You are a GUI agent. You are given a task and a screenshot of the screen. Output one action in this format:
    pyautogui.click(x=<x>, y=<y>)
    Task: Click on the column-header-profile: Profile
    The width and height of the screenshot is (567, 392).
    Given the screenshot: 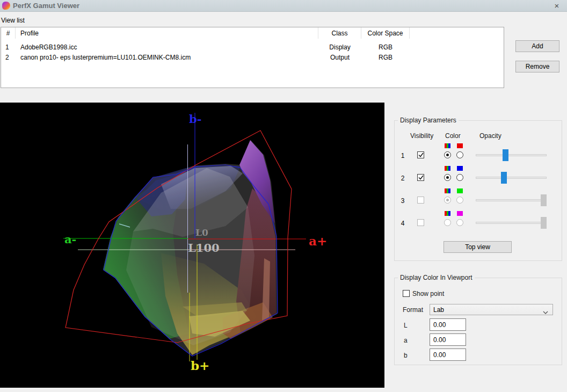 What is the action you would take?
    pyautogui.click(x=167, y=33)
    